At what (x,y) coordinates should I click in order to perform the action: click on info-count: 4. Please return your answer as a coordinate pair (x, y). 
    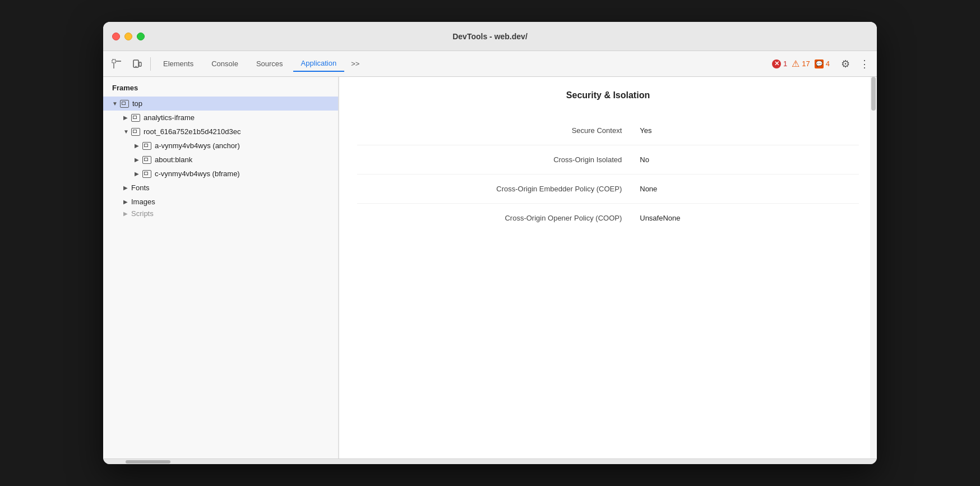
    Looking at the image, I should click on (828, 64).